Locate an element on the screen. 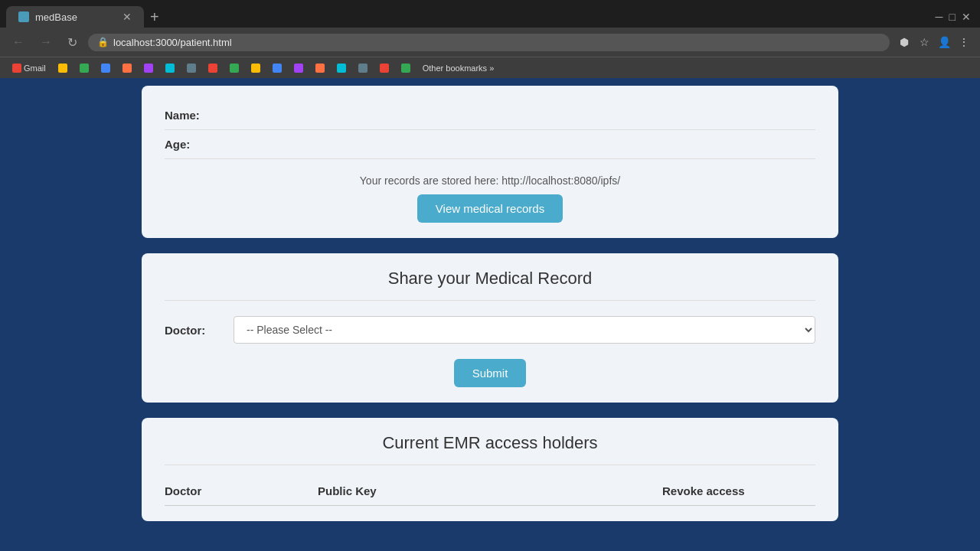 The height and width of the screenshot is (551, 980). share-card-header: Share your Medical Record is located at coordinates (490, 285).